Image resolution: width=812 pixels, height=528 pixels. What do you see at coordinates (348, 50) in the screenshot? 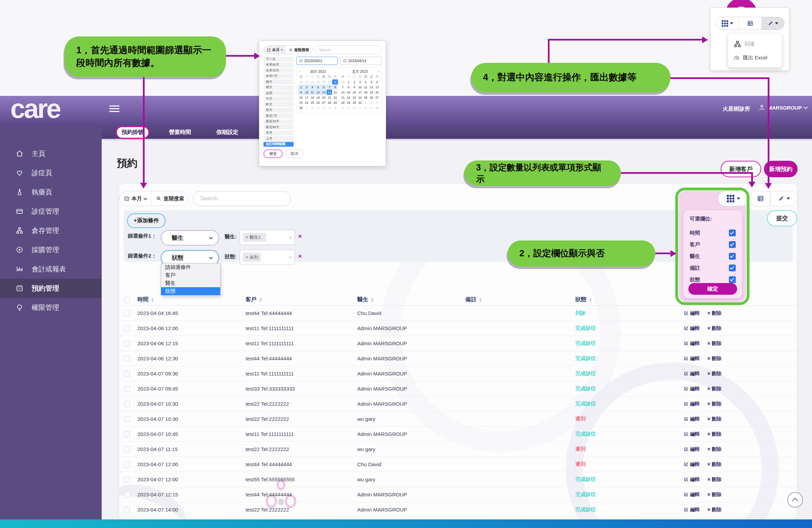
I see `search-input` at bounding box center [348, 50].